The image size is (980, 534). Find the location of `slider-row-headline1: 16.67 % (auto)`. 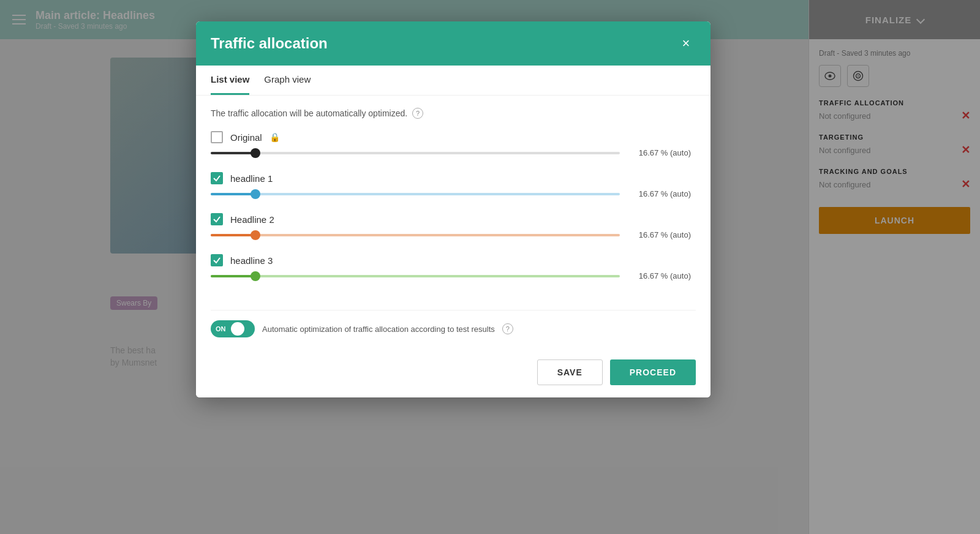

slider-row-headline1: 16.67 % (auto) is located at coordinates (451, 194).